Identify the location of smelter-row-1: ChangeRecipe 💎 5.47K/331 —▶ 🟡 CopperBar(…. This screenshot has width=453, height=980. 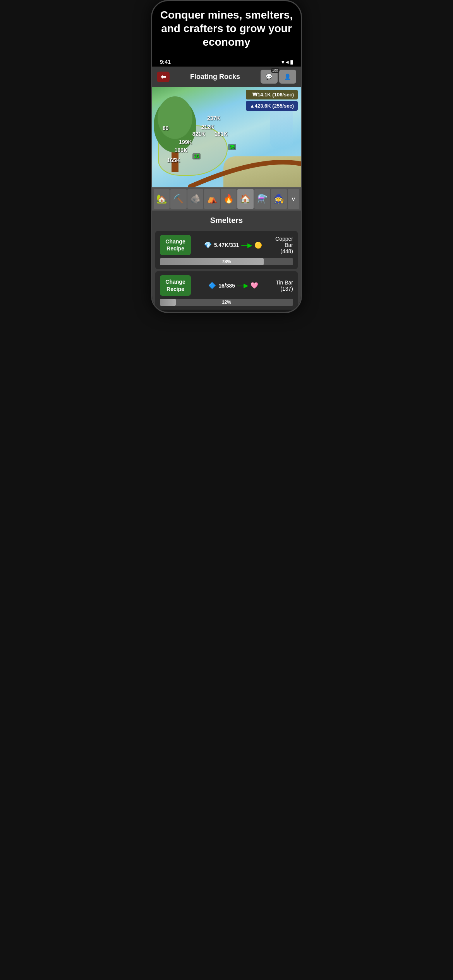
(226, 245).